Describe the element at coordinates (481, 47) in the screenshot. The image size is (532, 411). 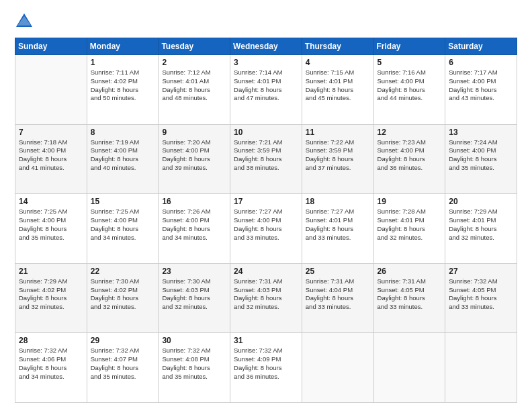
I see `day-header: Saturday` at that location.